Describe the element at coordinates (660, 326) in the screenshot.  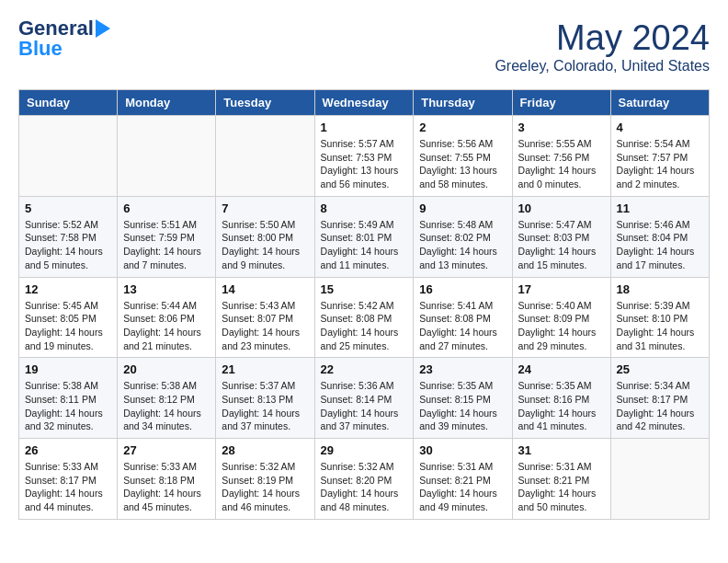
I see `day-info: Sunrise: 5:39 AM Sunset: 8:10 PM Dayligh…` at that location.